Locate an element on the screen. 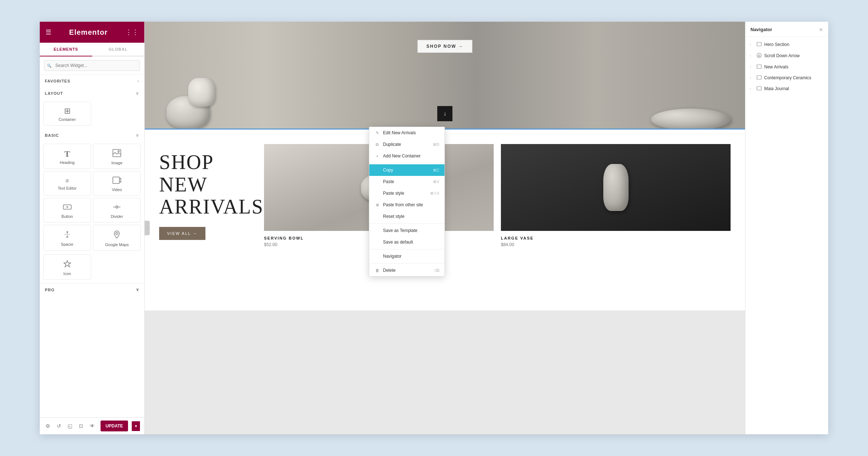  panel-collapse-handle: ‹ is located at coordinates (147, 228).